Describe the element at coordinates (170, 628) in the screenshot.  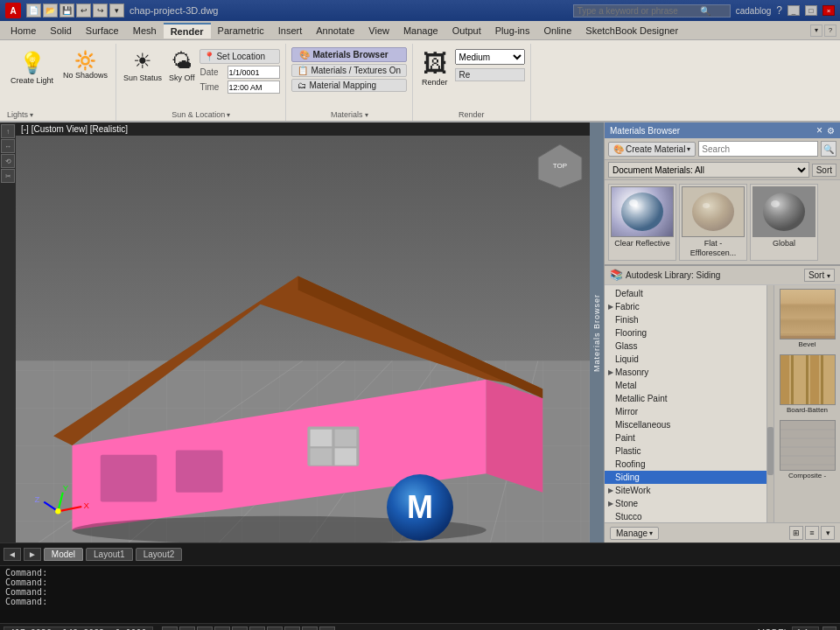
I see `grid-toggle: #` at that location.